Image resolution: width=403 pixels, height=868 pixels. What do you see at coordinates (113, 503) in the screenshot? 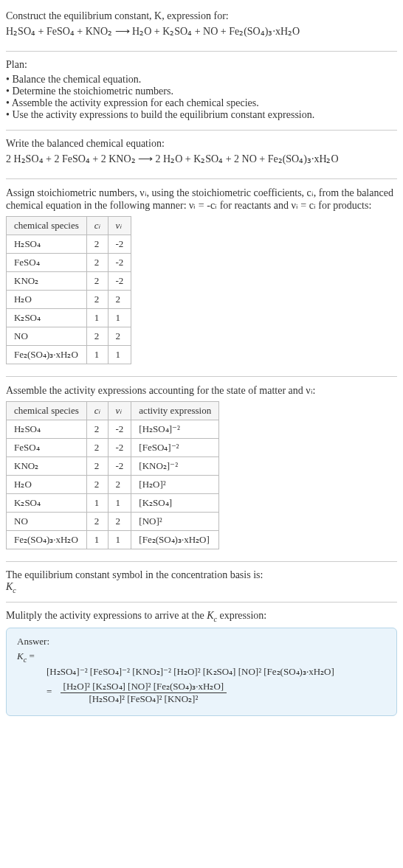
I see `table-row: K₂SO₄11[K₂SO₄]` at bounding box center [113, 503].